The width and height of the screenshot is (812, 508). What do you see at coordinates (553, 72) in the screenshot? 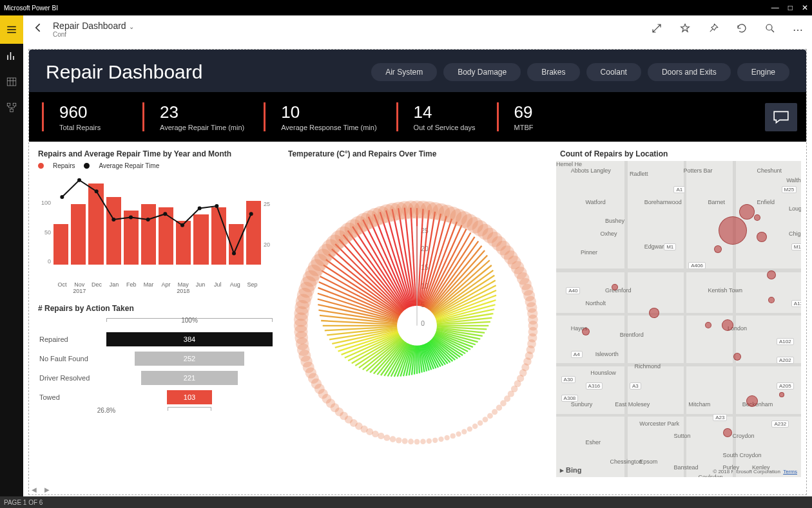
I see `filter-brakes: Brakes` at bounding box center [553, 72].